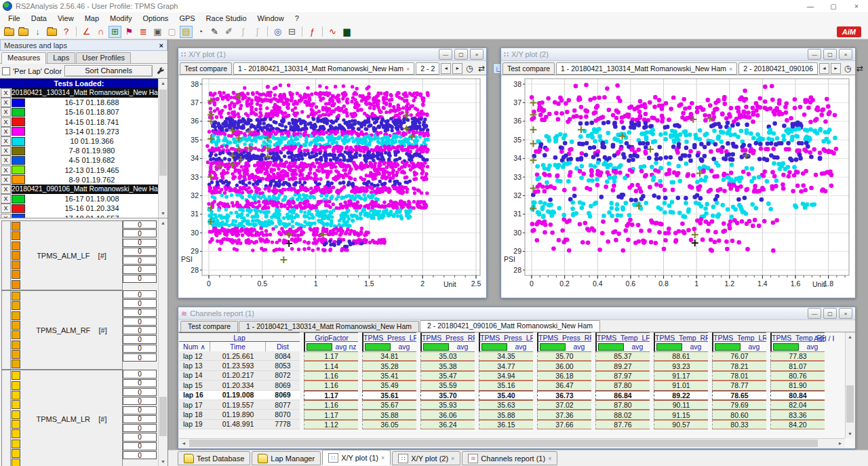 This screenshot has width=868, height=466. Describe the element at coordinates (161, 45) in the screenshot. I see `panel-close-icon: ×` at that location.